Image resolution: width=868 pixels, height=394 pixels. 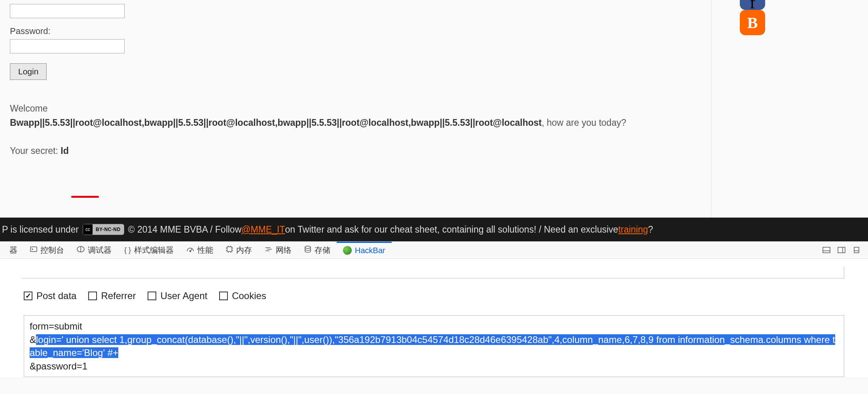 What do you see at coordinates (34, 250) in the screenshot?
I see `console-icon` at bounding box center [34, 250].